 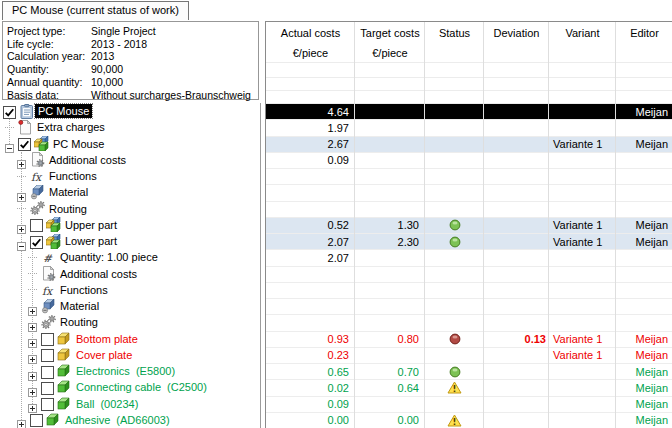 I want to click on tree-item-label: Lower part, so click(x=91, y=241).